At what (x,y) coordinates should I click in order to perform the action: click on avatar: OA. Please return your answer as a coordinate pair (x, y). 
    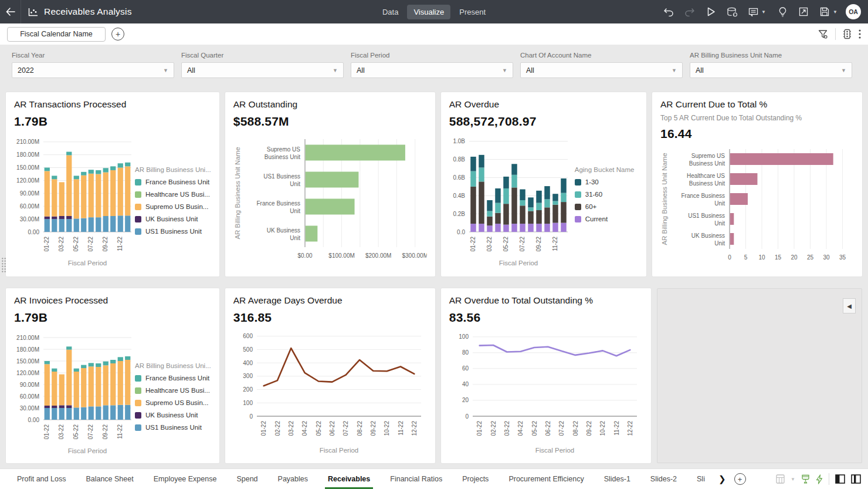
    Looking at the image, I should click on (853, 12).